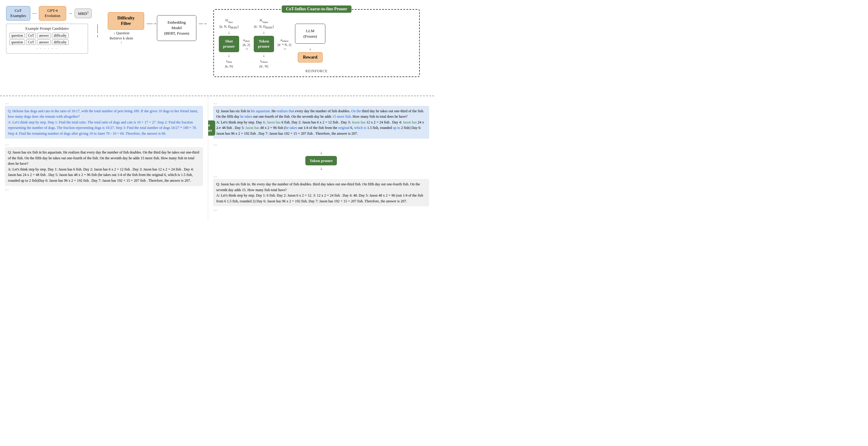  I want to click on right-blue-which: which is, so click(360, 128).